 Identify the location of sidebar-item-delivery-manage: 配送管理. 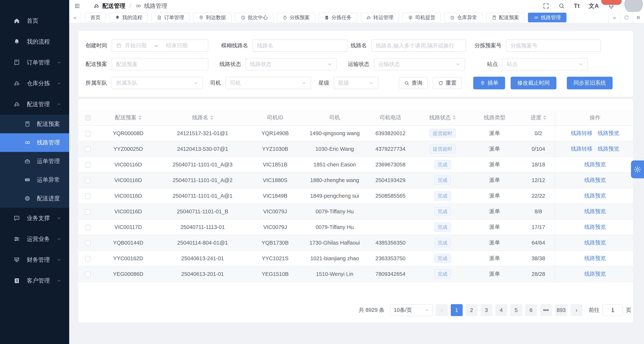
(34, 104).